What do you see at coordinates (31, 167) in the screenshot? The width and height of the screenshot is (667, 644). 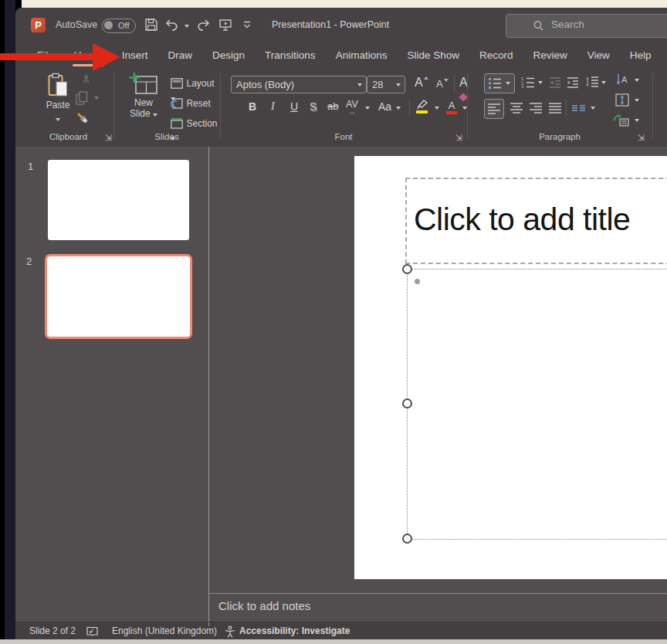 I see `slide-1-number: 1` at bounding box center [31, 167].